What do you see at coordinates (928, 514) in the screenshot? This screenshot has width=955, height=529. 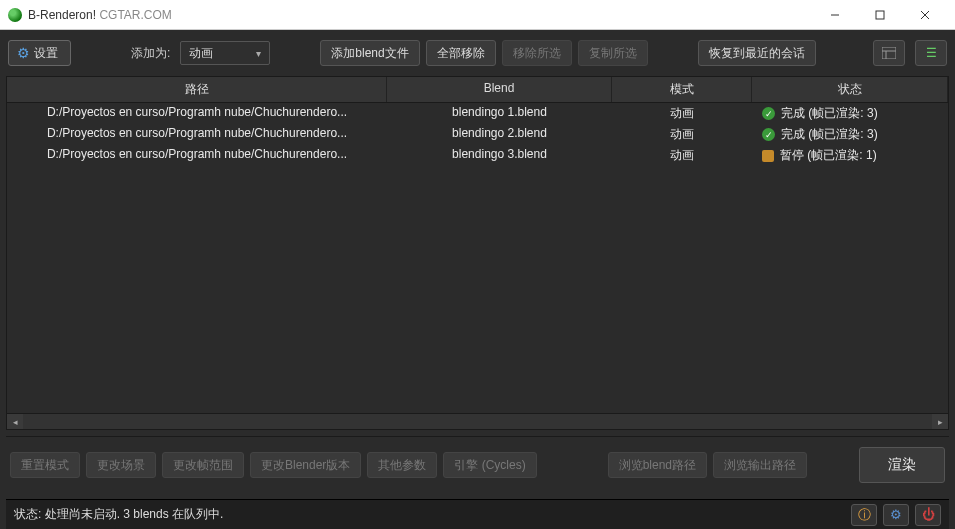 I see `power-icon: ⏻` at bounding box center [928, 514].